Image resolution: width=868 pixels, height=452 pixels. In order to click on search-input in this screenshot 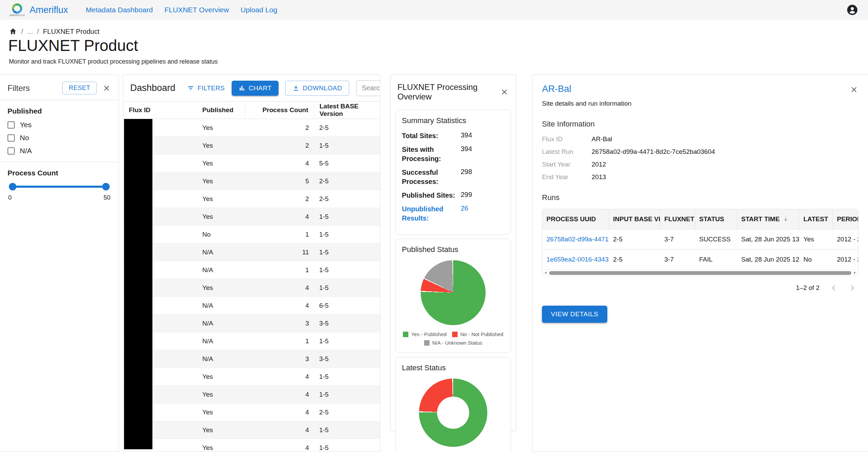, I will do `click(368, 88)`.